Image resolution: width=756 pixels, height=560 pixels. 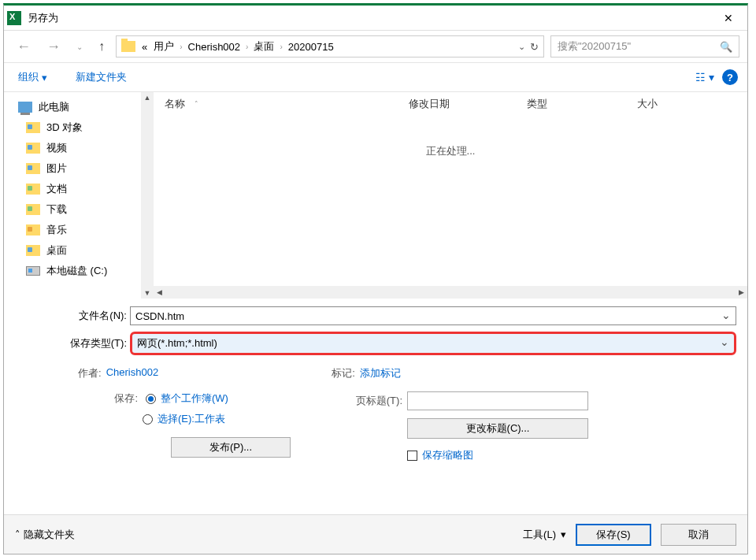 What do you see at coordinates (45, 535) in the screenshot?
I see `hide-folders-button: ˄ 隐藏文件夹` at bounding box center [45, 535].